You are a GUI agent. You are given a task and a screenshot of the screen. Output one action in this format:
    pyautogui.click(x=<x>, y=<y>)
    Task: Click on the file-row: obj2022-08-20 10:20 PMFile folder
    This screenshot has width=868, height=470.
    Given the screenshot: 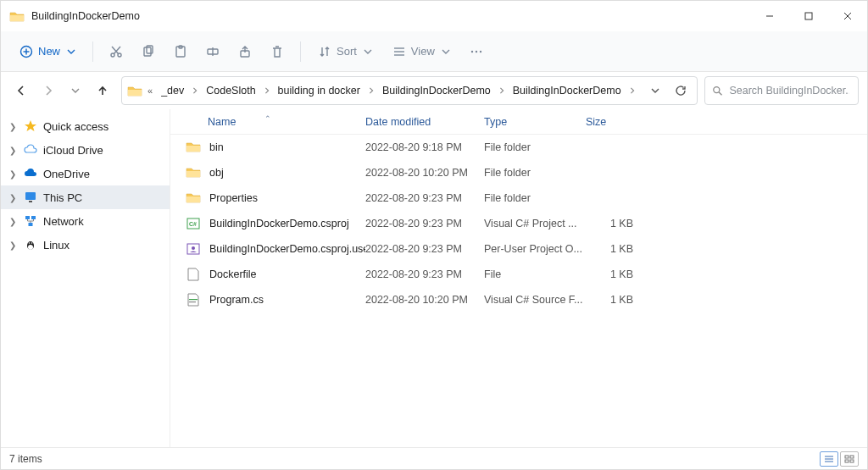 What is the action you would take?
    pyautogui.click(x=519, y=173)
    